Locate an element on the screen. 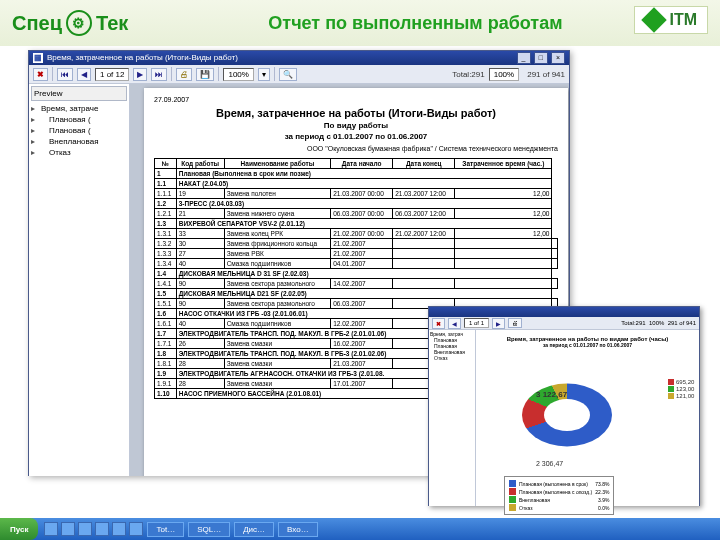 The width and height of the screenshot is (720, 540). taskbar-button: SQL… is located at coordinates (209, 530).